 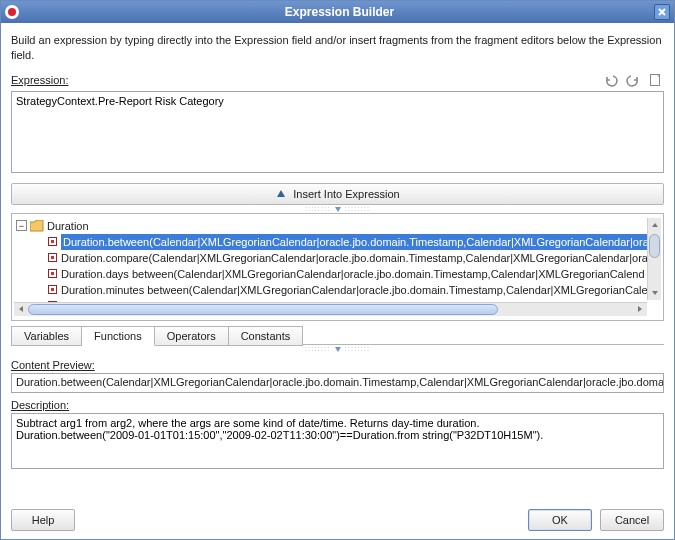 I want to click on scroll-left-icon, so click(x=21, y=310).